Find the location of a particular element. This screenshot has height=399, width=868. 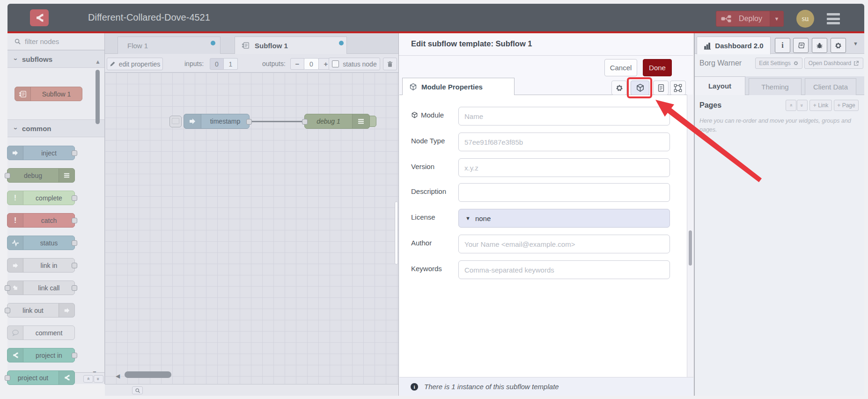

category-label: common is located at coordinates (37, 128).